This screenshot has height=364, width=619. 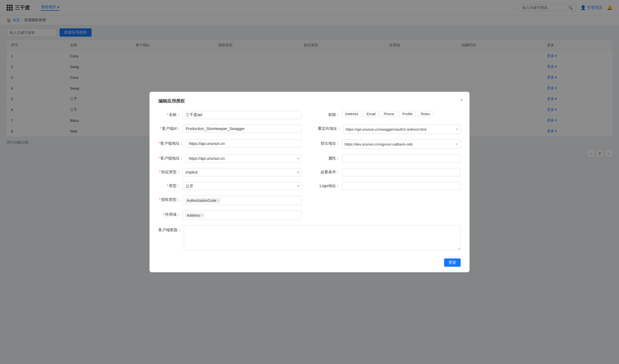 What do you see at coordinates (329, 114) in the screenshot?
I see `permissions-label: 权限：` at bounding box center [329, 114].